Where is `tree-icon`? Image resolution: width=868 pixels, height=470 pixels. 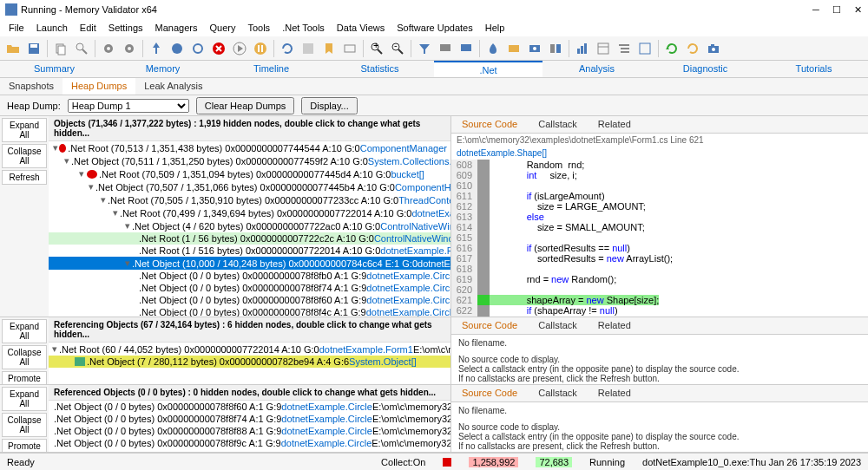 tree-icon is located at coordinates (624, 49).